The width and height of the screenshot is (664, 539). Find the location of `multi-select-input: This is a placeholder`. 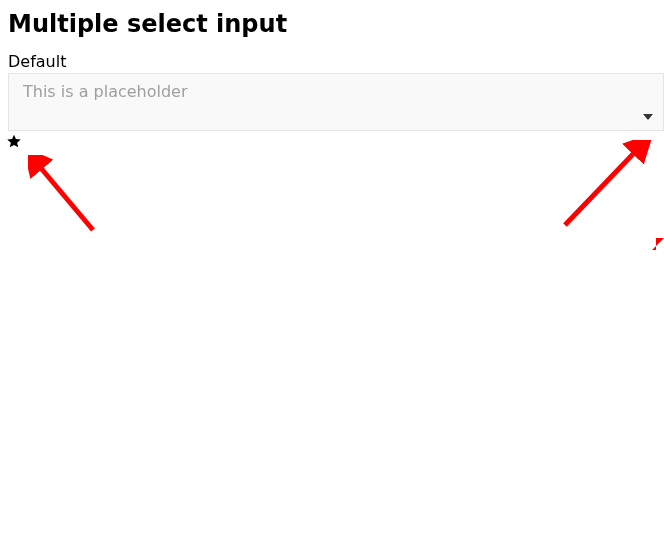

multi-select-input: This is a placeholder is located at coordinates (336, 102).